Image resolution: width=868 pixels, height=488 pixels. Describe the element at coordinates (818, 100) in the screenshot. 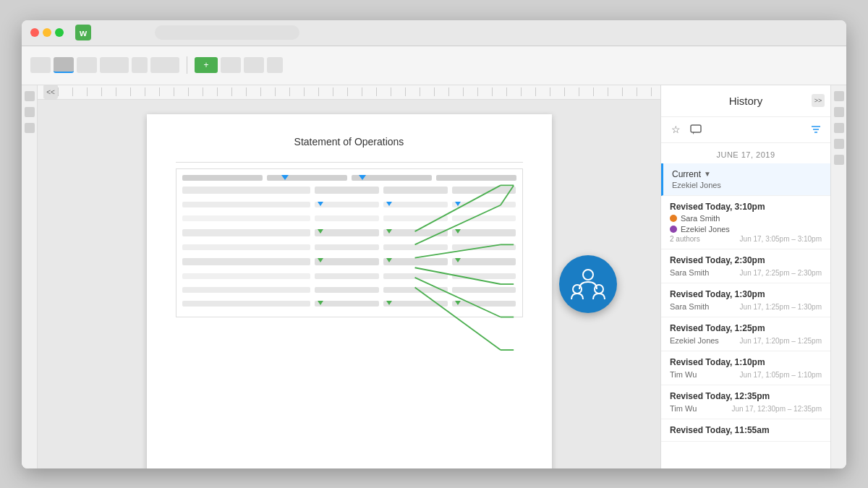

I see `panel-collapse-btn: >>` at that location.